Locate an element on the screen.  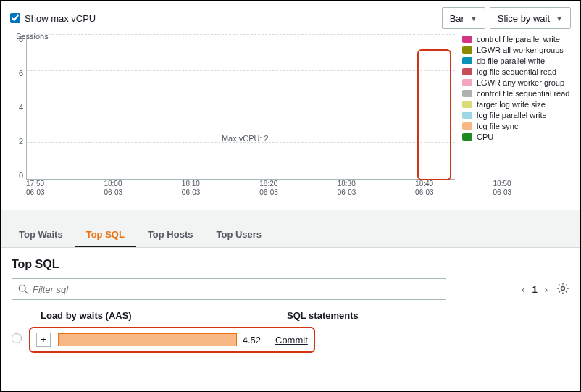
table-header: Load by waits (AAS) SQL statements is located at coordinates (290, 313).